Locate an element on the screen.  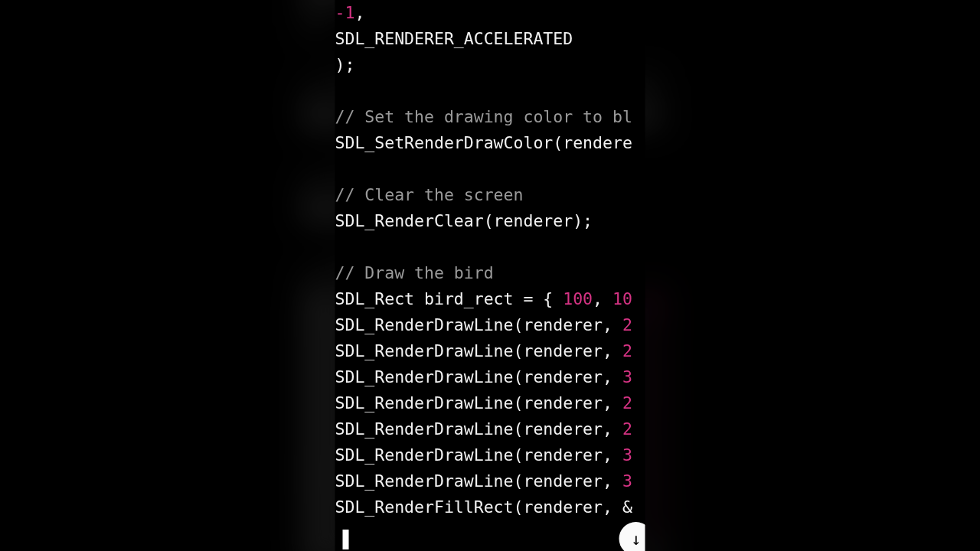
code-line: SDL_RenderFillRect(renderer, & is located at coordinates (490, 507).